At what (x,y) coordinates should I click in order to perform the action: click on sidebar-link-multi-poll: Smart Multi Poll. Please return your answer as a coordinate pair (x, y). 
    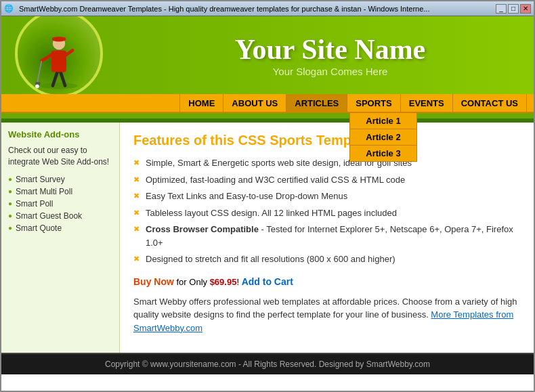
    Looking at the image, I should click on (44, 192).